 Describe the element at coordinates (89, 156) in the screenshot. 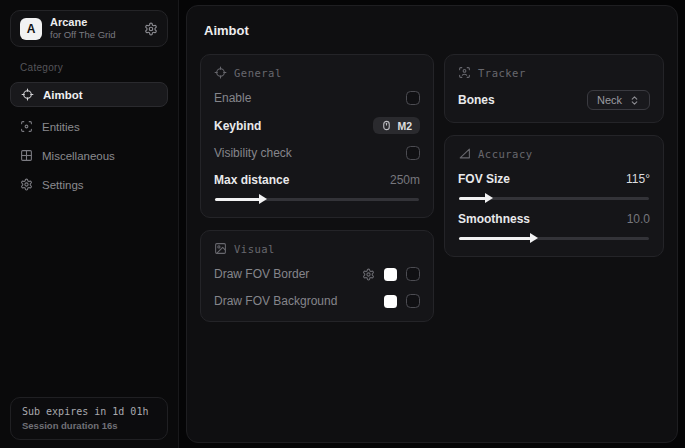

I see `sidebar-item-miscellaneous: Miscellaneous` at that location.